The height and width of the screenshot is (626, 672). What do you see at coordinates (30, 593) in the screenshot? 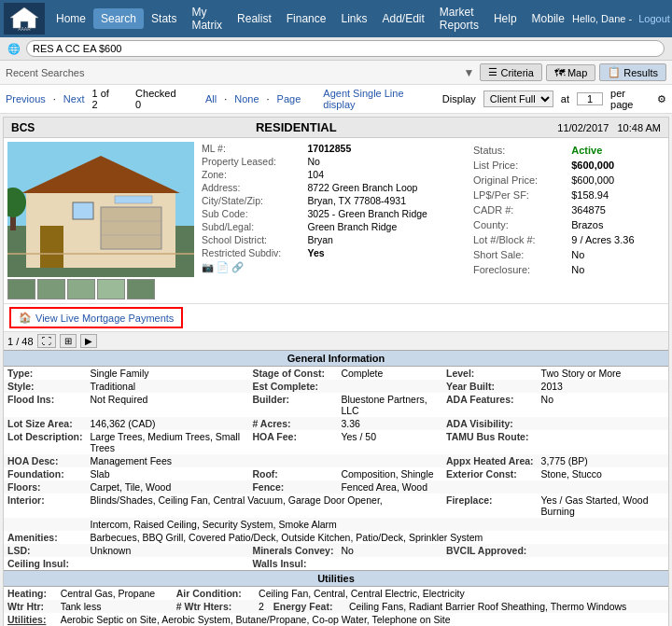
I see `heating-label: Heating:` at bounding box center [30, 593].